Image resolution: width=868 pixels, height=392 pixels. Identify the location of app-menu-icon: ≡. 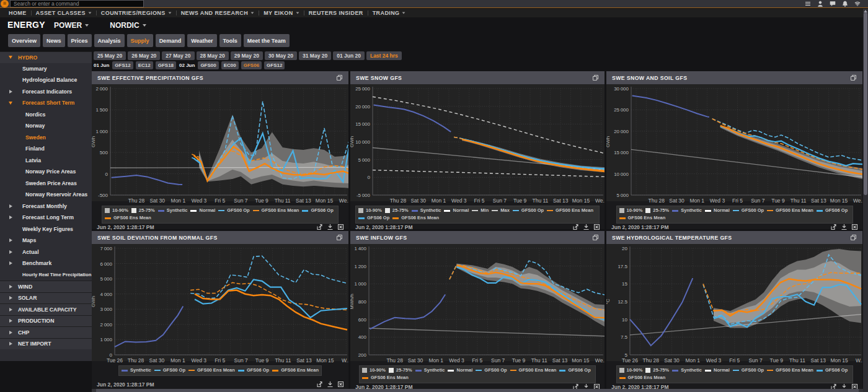
(5, 4).